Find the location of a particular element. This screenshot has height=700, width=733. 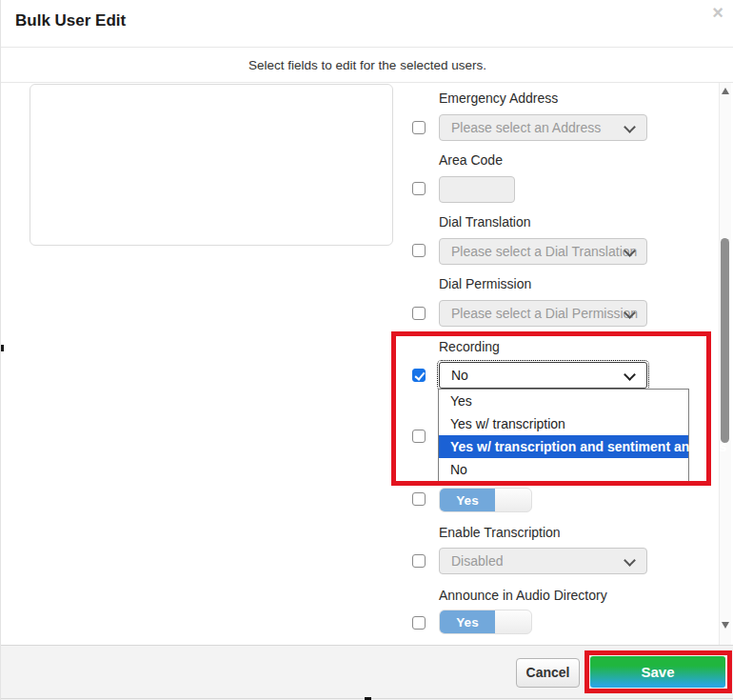

announce-audio-directory-label: Announce in Audio Directory is located at coordinates (524, 595).